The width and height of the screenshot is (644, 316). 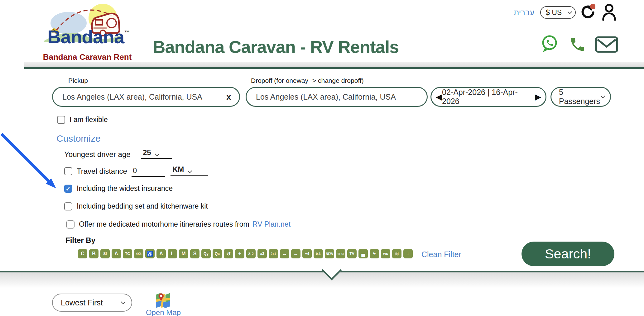 I want to click on itineraries-label: Offer me dedicated motorhome itineraries…, so click(x=164, y=224).